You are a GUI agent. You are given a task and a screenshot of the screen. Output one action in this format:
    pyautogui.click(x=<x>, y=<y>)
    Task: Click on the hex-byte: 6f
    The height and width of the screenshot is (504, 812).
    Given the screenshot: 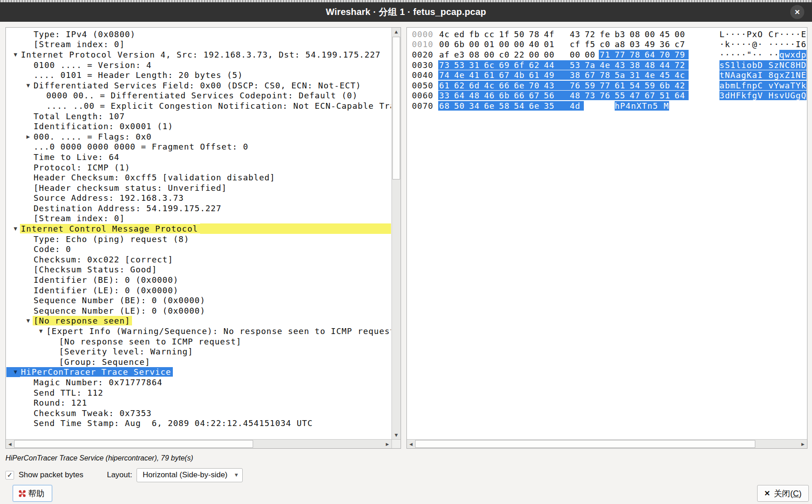 What is the action you would take?
    pyautogui.click(x=521, y=65)
    